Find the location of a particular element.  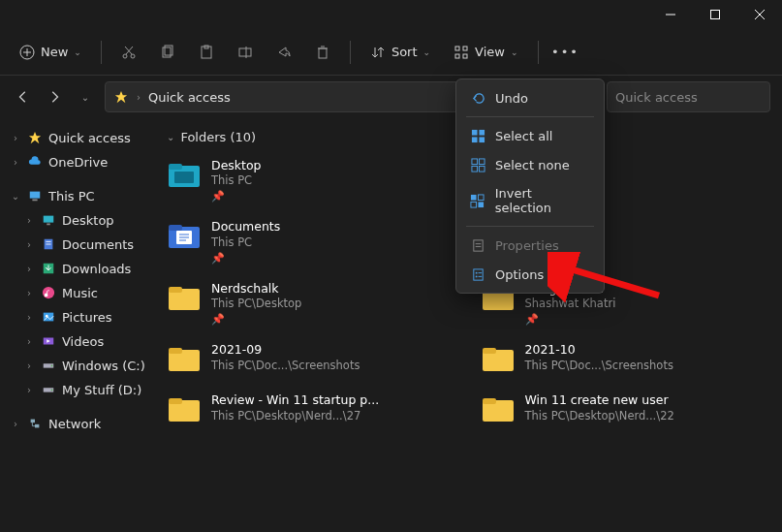

view-button: View ⌄ is located at coordinates (485, 52).